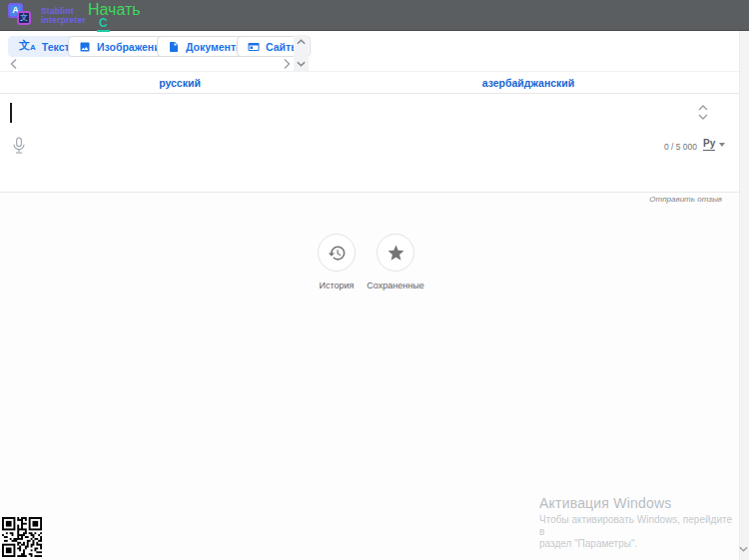 This screenshot has width=749, height=560. I want to click on microphone-icon, so click(19, 146).